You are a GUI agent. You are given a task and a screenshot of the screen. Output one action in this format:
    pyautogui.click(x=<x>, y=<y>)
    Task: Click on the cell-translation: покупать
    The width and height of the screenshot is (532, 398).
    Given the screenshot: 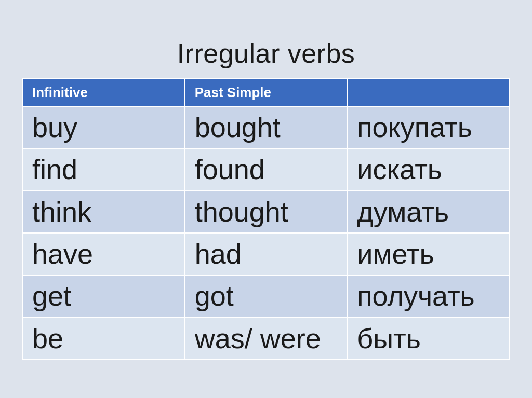 What is the action you would take?
    pyautogui.click(x=428, y=128)
    